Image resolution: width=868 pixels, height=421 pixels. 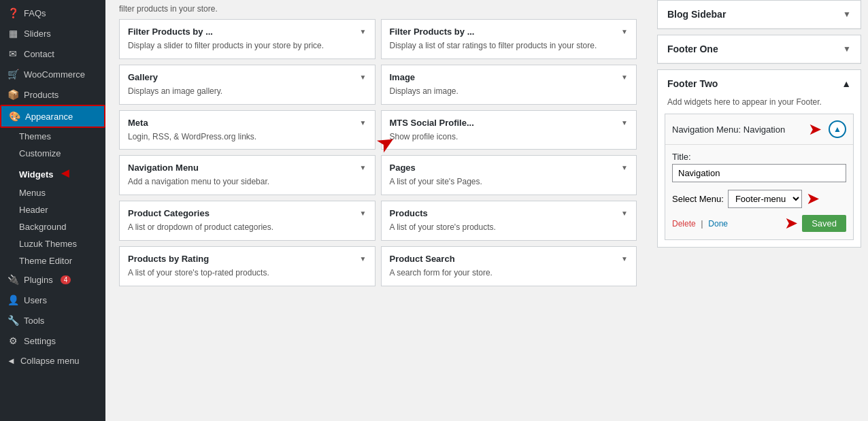 What do you see at coordinates (759, 158) in the screenshot?
I see `footer-two-section: Footer Two ▲ Add widgets here to appear …` at bounding box center [759, 158].